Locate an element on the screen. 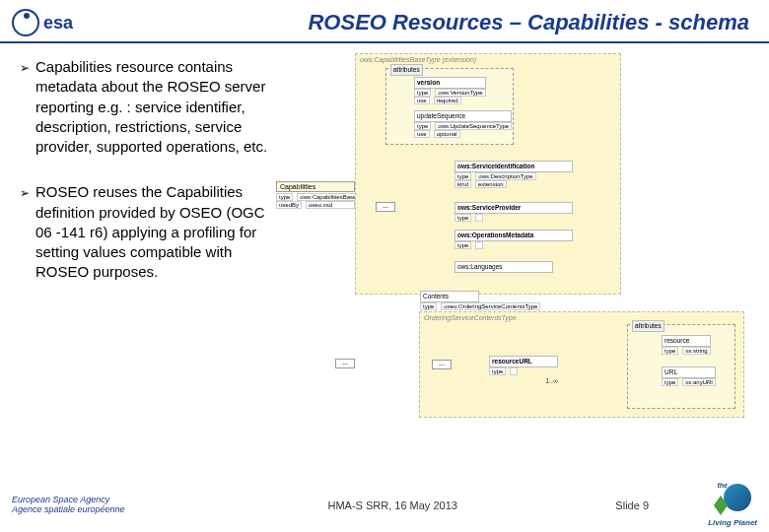  agency-fr: Agence spatiale européenne is located at coordinates (91, 510).